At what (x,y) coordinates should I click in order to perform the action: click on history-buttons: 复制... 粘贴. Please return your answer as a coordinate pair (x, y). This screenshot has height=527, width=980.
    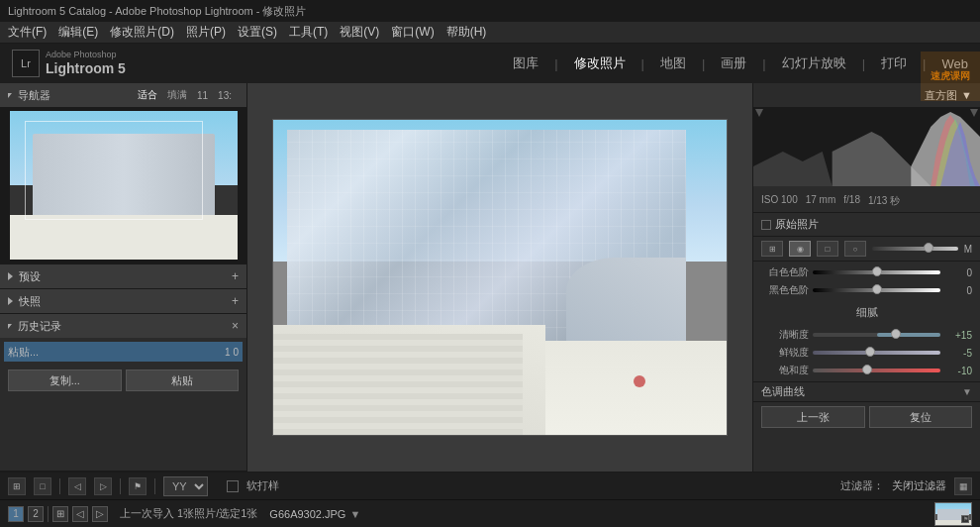
    Looking at the image, I should click on (123, 380).